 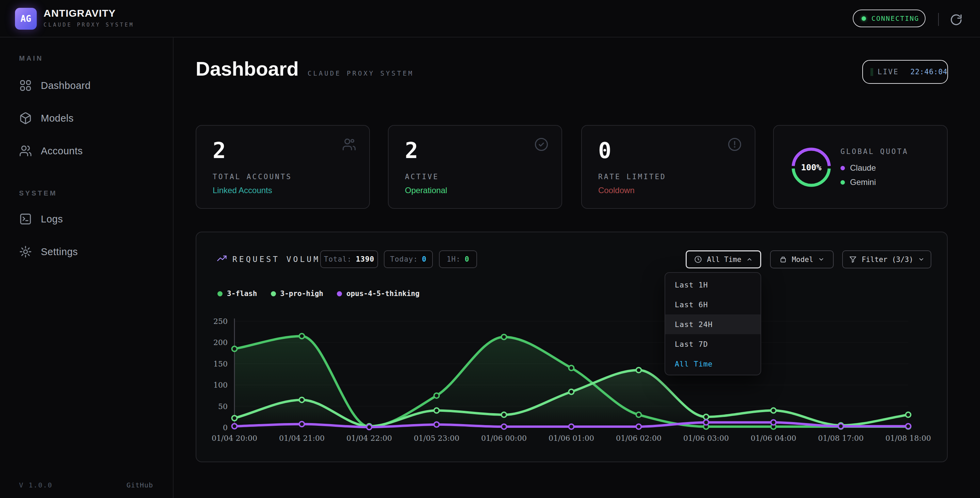 I want to click on svg-text: 01/06 03:00, so click(x=706, y=438).